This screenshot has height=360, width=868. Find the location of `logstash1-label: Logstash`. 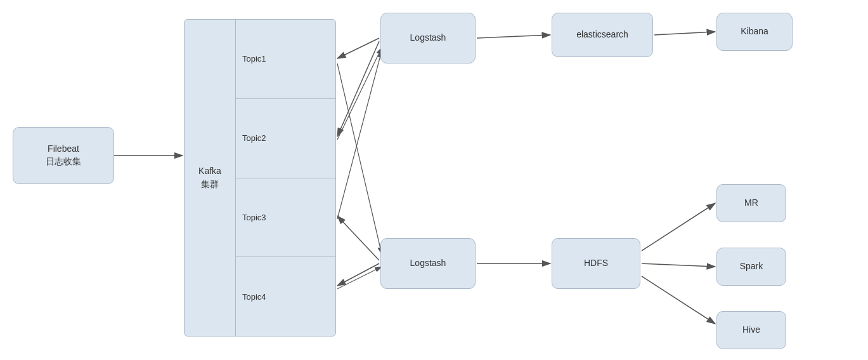

logstash1-label: Logstash is located at coordinates (429, 38).